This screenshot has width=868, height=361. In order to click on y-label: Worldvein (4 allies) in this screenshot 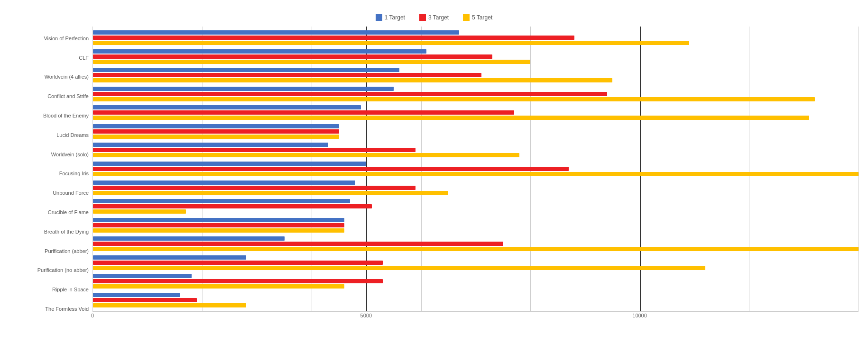, I will do `click(54, 78)`.